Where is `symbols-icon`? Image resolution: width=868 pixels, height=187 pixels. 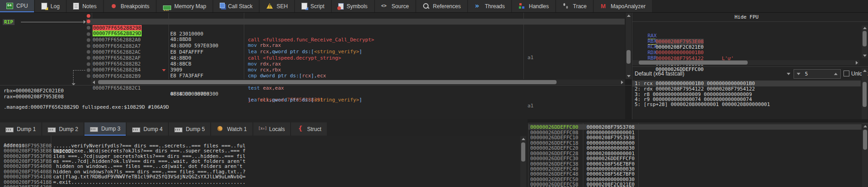 symbols-icon is located at coordinates (341, 6).